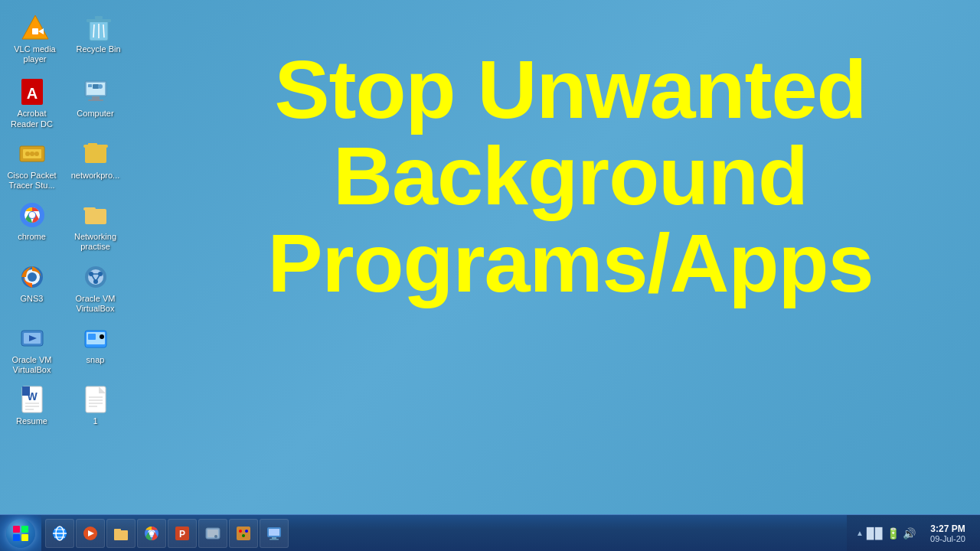 The height and width of the screenshot is (551, 980). What do you see at coordinates (948, 539) in the screenshot?
I see `clock-date: 09-Jul-20` at bounding box center [948, 539].